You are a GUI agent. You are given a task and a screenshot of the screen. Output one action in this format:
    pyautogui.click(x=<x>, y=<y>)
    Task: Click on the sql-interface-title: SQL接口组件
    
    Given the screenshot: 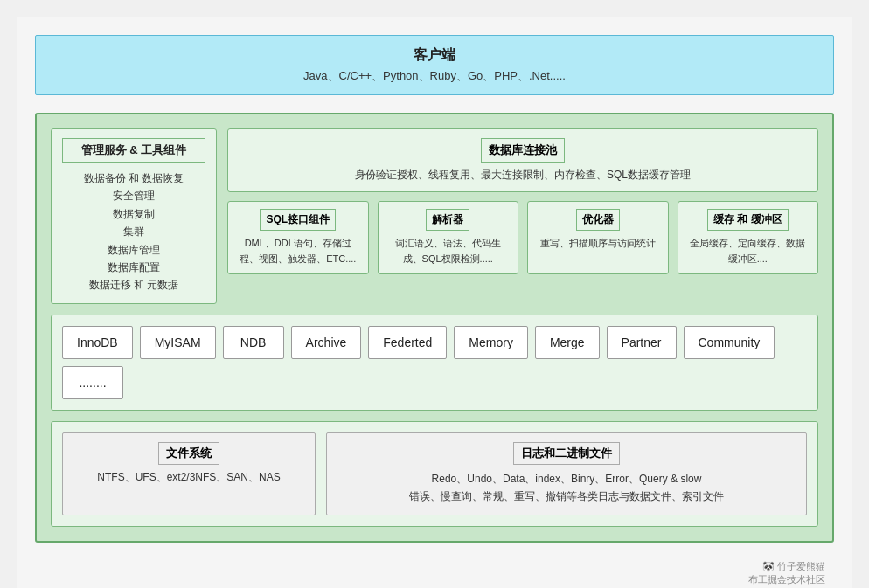 What is the action you would take?
    pyautogui.click(x=297, y=220)
    